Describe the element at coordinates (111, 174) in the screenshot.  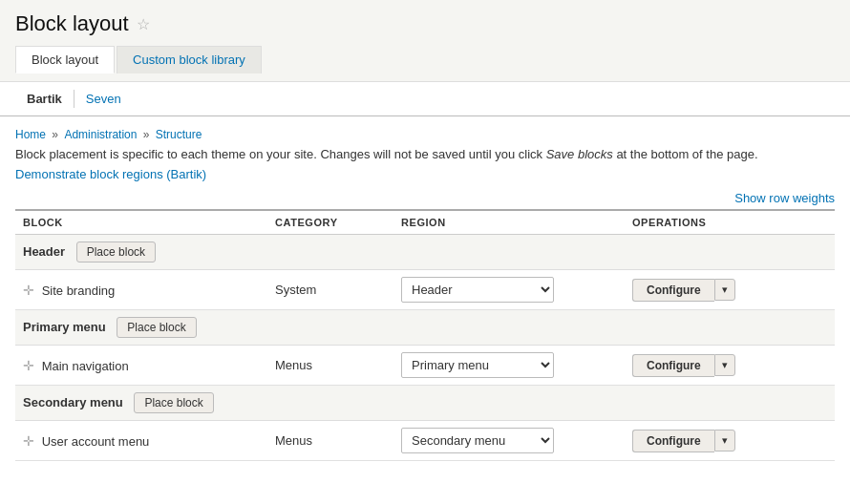
I see `demo-link: Demonstrate block regions (Bartik)` at that location.